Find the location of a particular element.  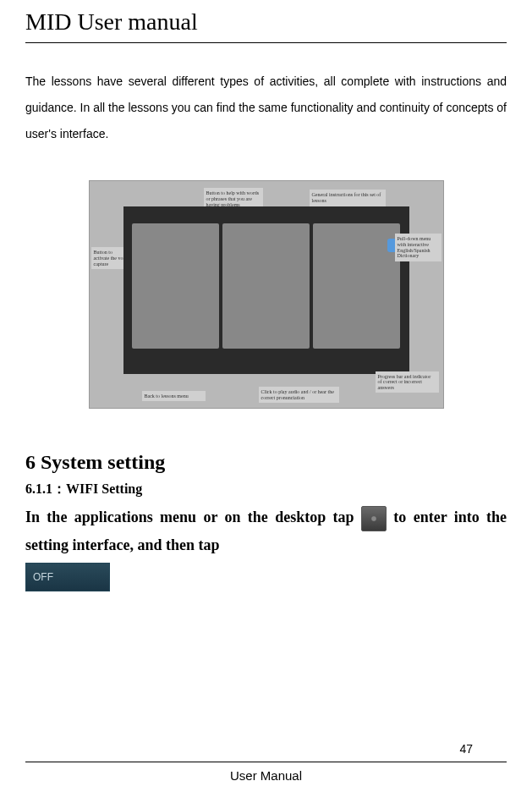

page-number: 47 is located at coordinates (466, 749).